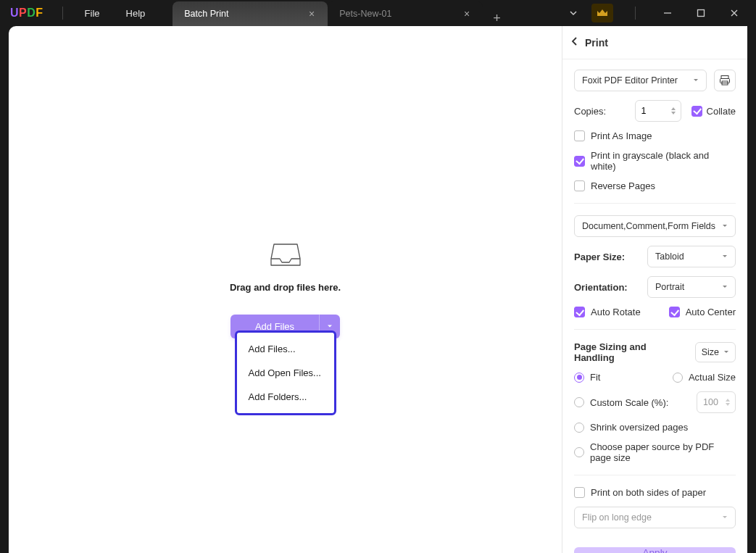  I want to click on tab-label: Pets-New-01, so click(365, 14).